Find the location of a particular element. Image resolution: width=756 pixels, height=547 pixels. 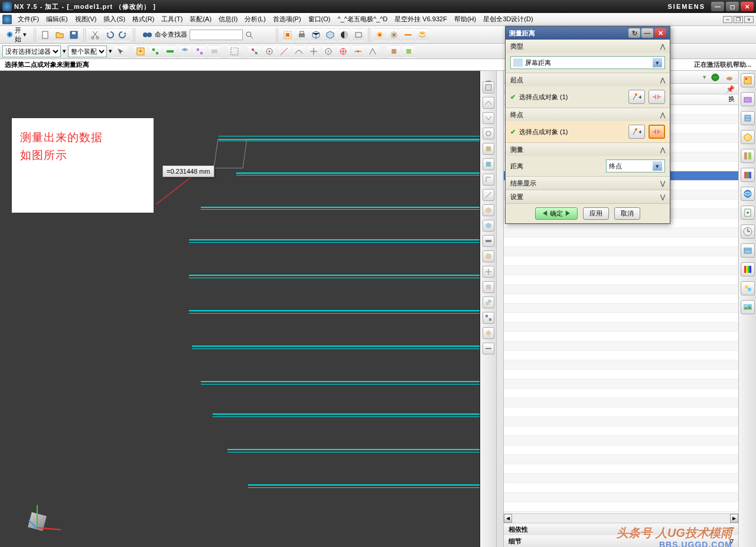

region-button is located at coordinates (288, 35).